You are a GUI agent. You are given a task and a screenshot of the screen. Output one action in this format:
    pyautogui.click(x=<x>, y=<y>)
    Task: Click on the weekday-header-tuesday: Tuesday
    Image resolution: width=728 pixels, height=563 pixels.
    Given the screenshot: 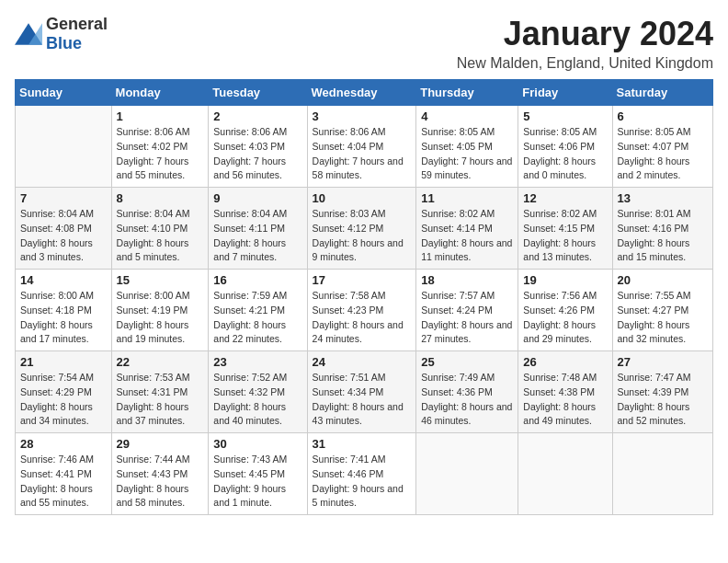 What is the action you would take?
    pyautogui.click(x=257, y=93)
    